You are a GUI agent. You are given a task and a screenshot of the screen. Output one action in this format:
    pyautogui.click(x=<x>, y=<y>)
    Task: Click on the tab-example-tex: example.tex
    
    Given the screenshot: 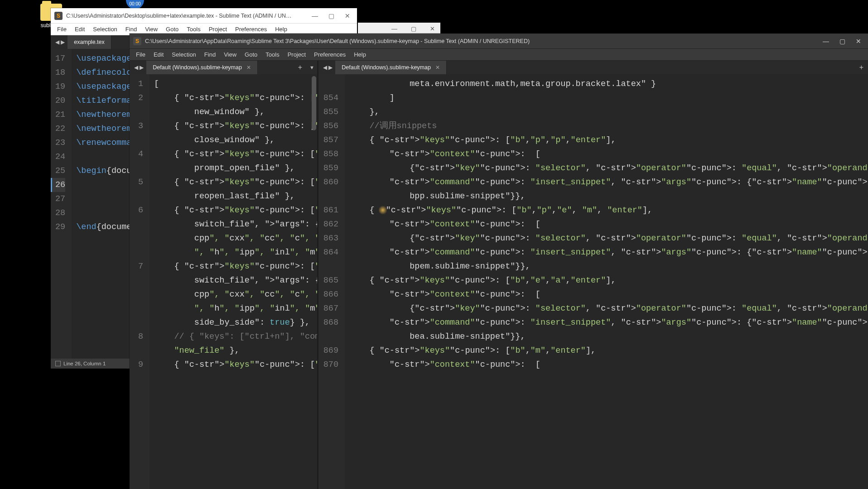 What is the action you would take?
    pyautogui.click(x=89, y=42)
    